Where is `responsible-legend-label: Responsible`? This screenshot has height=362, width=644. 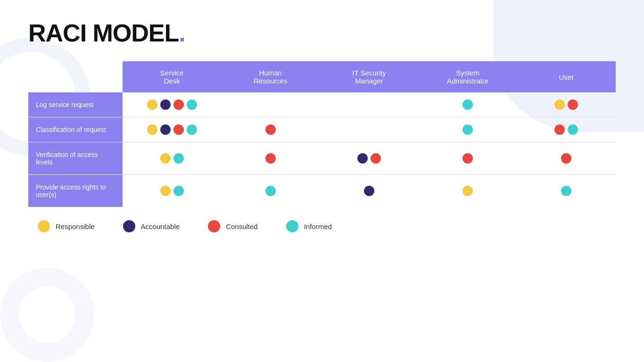 responsible-legend-label: Responsible is located at coordinates (75, 226).